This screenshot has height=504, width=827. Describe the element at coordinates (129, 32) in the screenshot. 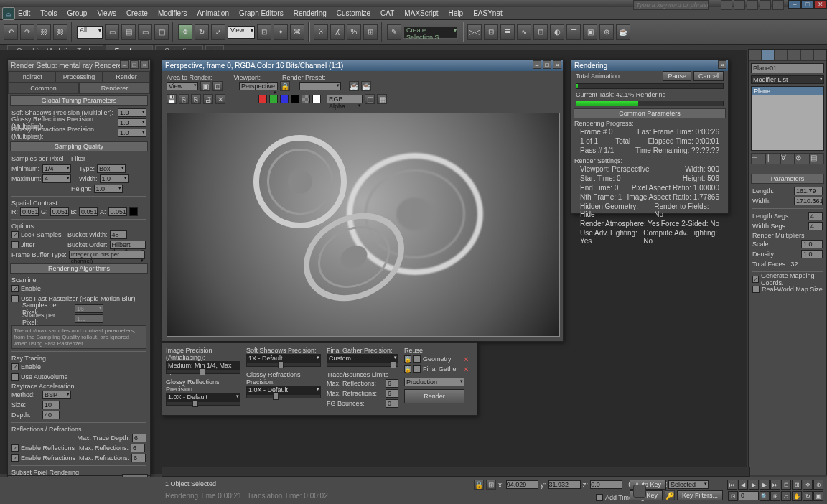

I see `select-name-button: ▤` at that location.